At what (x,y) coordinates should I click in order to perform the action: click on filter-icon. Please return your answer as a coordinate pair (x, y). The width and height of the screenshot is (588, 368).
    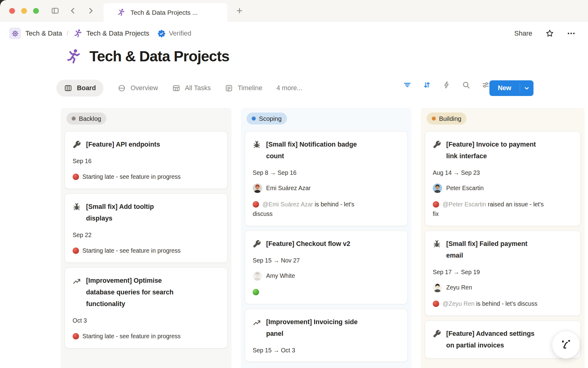
    Looking at the image, I should click on (407, 85).